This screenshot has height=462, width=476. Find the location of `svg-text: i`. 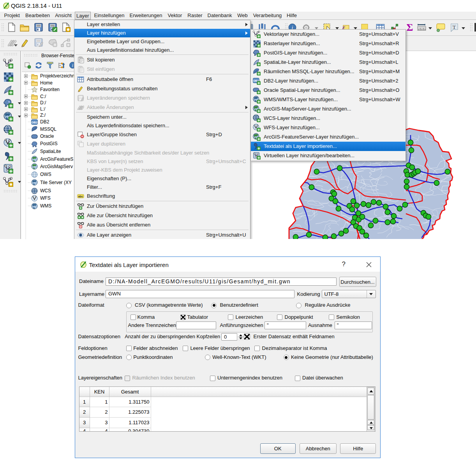

svg-text: i is located at coordinates (72, 65).